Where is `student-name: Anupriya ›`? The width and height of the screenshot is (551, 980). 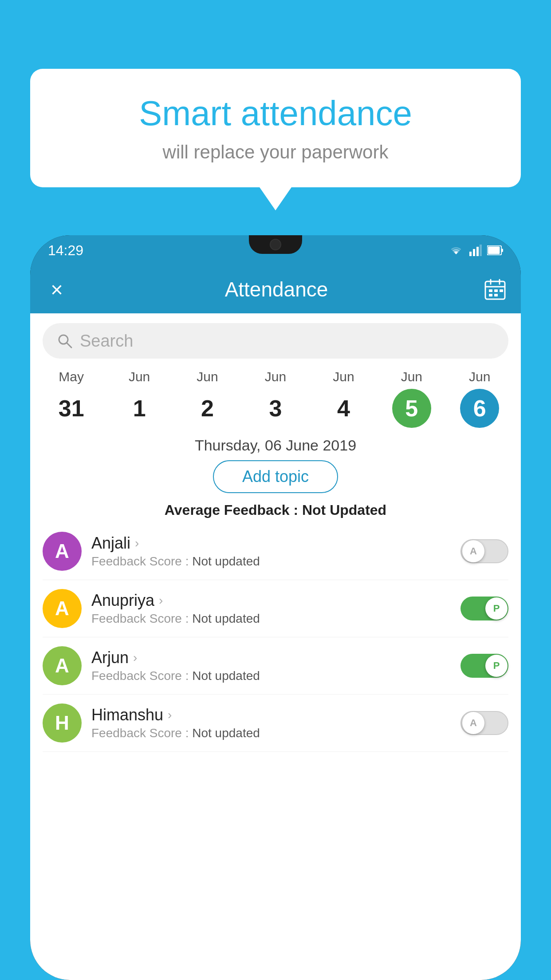 student-name: Anupriya › is located at coordinates (271, 601).